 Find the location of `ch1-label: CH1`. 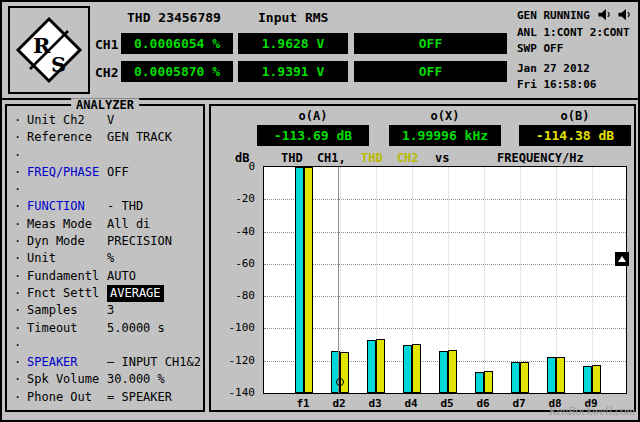

ch1-label: CH1 is located at coordinates (106, 44).